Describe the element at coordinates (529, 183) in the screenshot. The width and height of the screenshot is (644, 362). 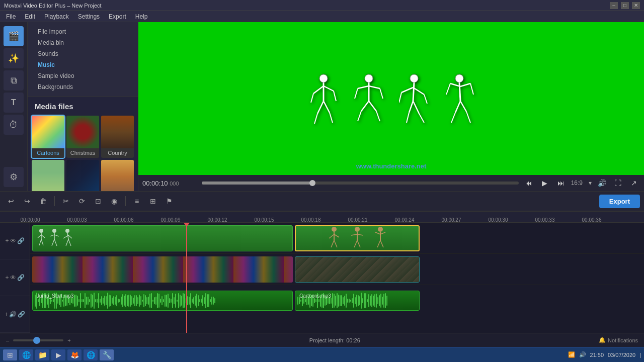
I see `skip-back-button: ⏮` at that location.